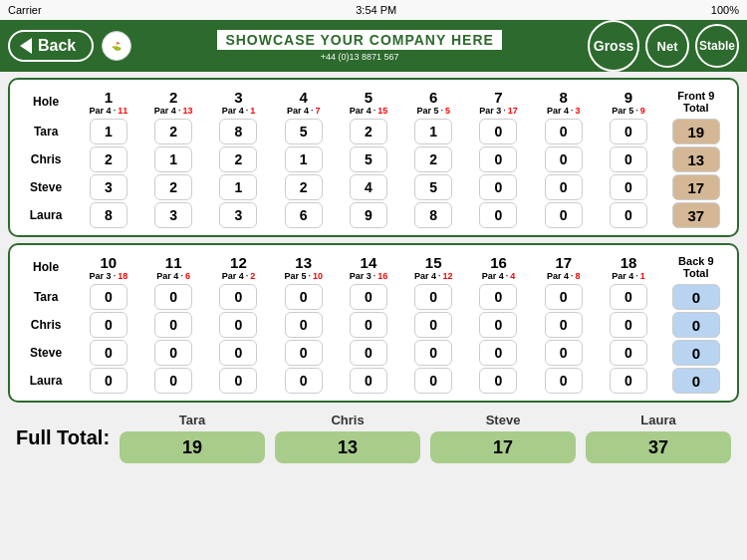 The height and width of the screenshot is (560, 747). Describe the element at coordinates (374, 353) in the screenshot. I see `back9-player-row-2: Steve0` at that location.